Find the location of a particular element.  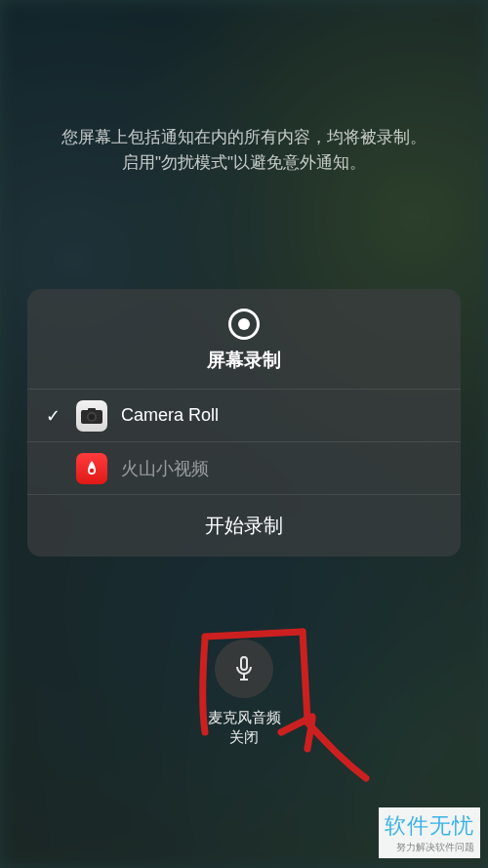

notice-line-2: 启用"勿扰模式"以避免意外通知。 is located at coordinates (244, 163).